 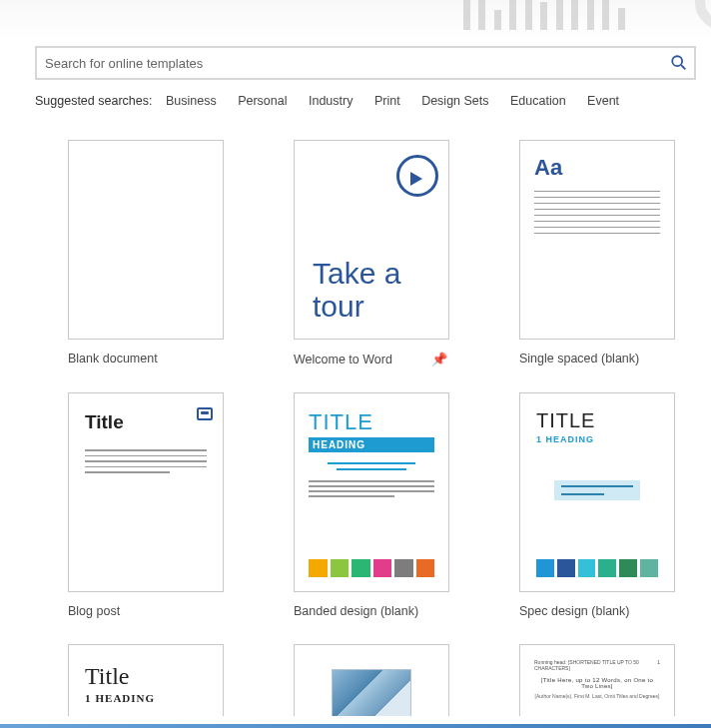 What do you see at coordinates (371, 680) in the screenshot?
I see `template-photo-document` at bounding box center [371, 680].